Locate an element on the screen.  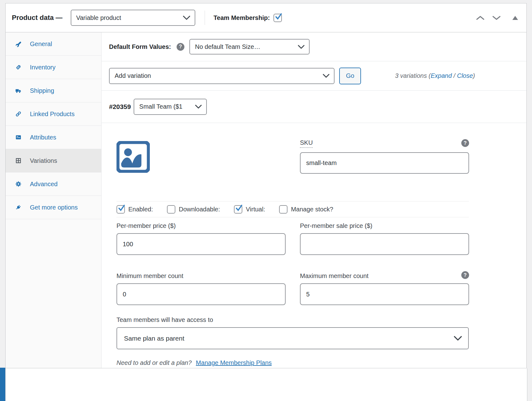
sidebar-item-label: Shipping is located at coordinates (42, 91).